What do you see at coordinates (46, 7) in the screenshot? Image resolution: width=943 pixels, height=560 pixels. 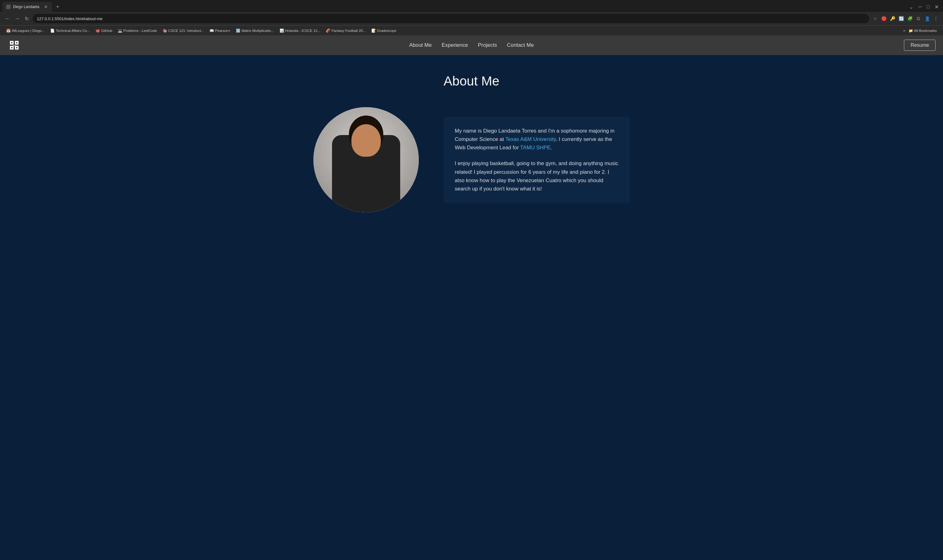 I see `tab-close-button: ✕` at bounding box center [46, 7].